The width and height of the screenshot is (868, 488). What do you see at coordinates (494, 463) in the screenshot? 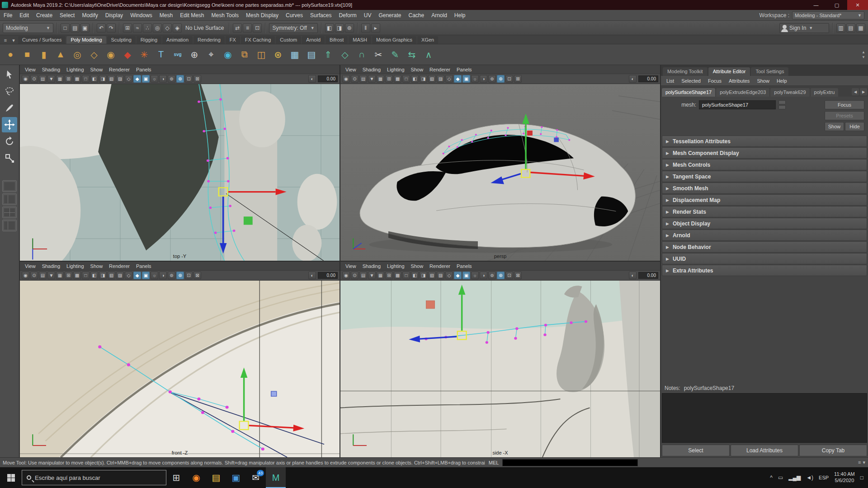
I see `mel-label: MEL` at bounding box center [494, 463].